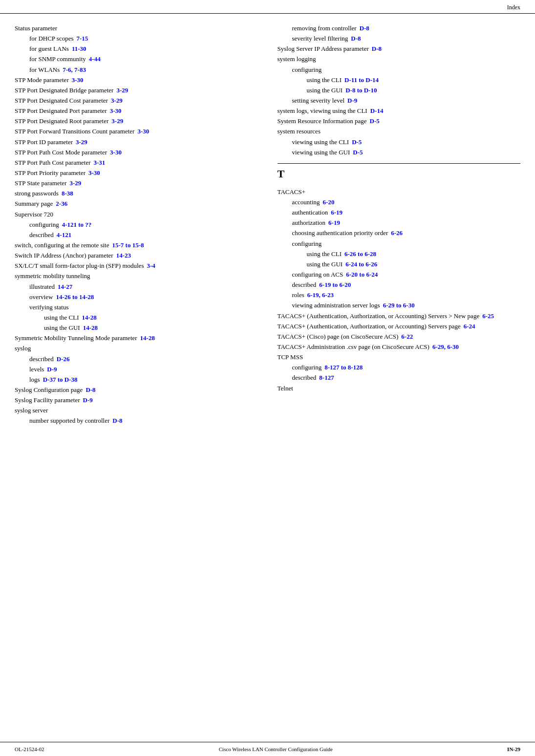 The image size is (535, 756). I want to click on doc-title: Cisco Wireless LAN Controller Configurat…, so click(276, 749).